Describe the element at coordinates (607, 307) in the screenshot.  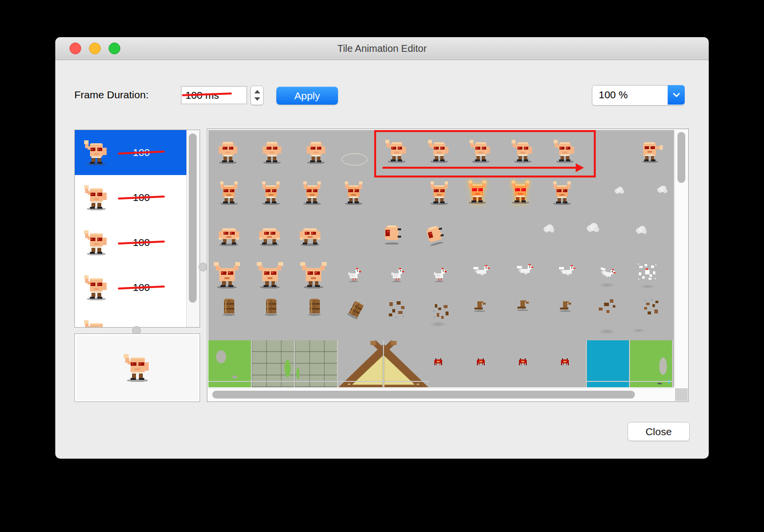
I see `tile-sprite-debris-fly` at that location.